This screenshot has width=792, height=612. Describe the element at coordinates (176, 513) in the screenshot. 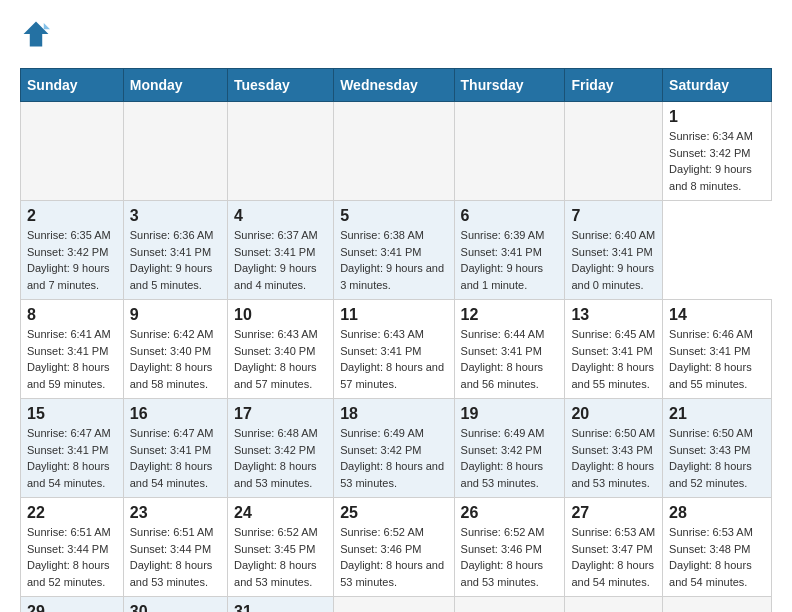

I see `day-number: 23` at that location.